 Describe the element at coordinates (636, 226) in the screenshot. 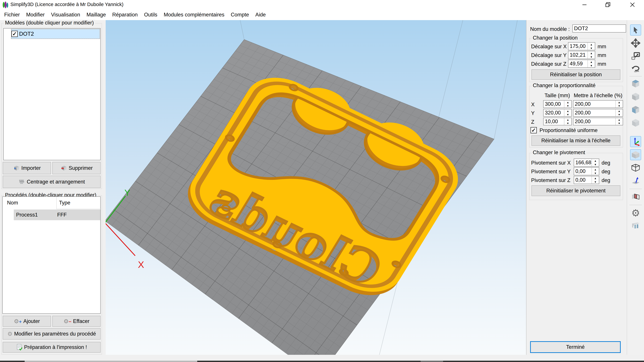

I see `support-structures-button` at that location.